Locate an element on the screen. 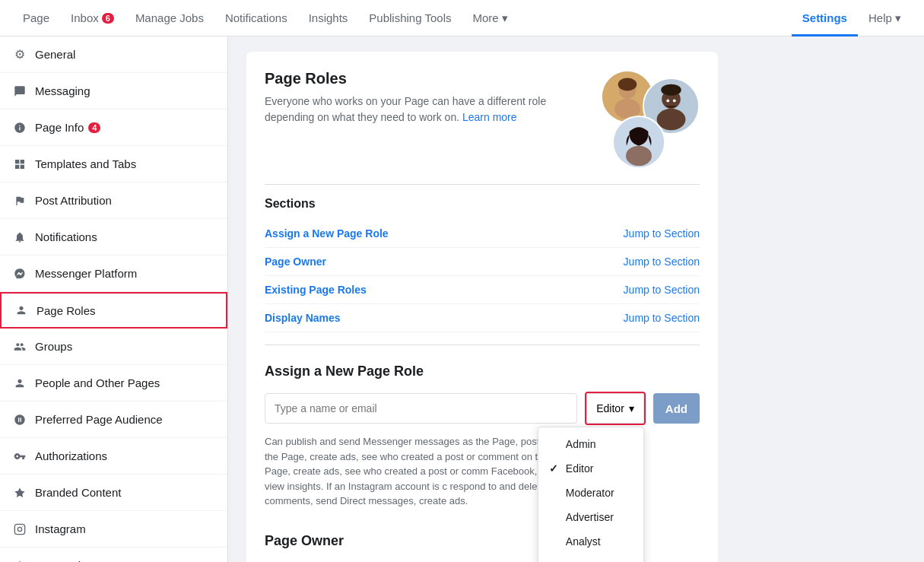 Image resolution: width=924 pixels, height=562 pixels. sidebar-item-page-roles: Page Roles is located at coordinates (114, 310).